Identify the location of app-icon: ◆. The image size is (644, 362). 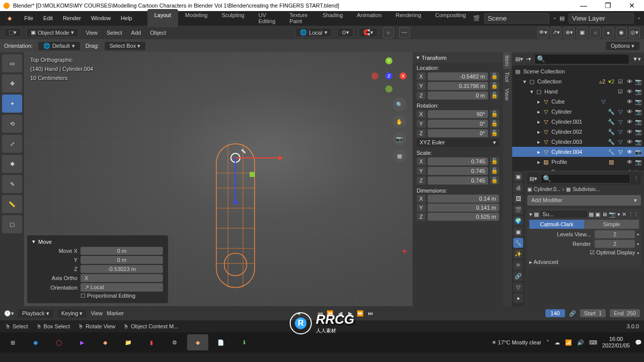
(10, 18).